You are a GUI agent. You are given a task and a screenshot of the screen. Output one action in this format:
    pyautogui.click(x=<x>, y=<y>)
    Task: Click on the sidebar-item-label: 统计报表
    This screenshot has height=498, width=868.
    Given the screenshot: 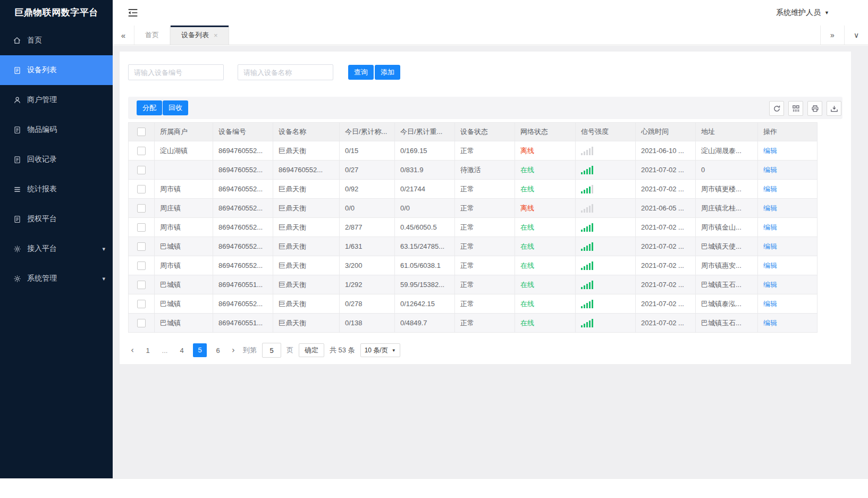 What is the action you would take?
    pyautogui.click(x=42, y=189)
    